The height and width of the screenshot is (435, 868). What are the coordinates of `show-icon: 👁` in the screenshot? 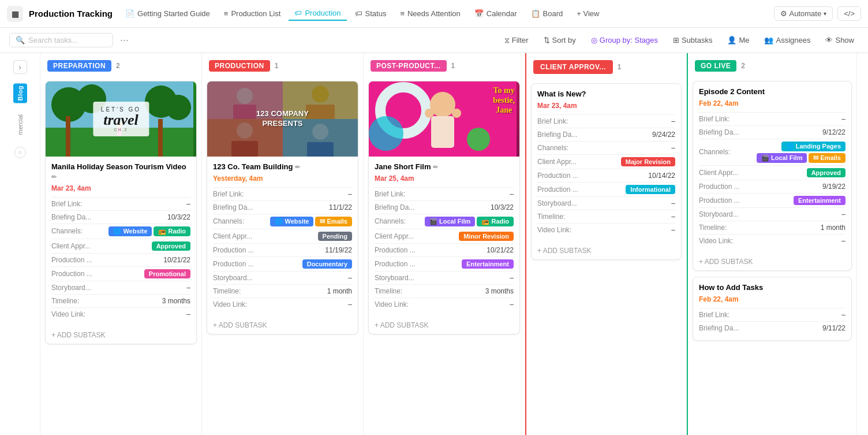 It's located at (829, 40).